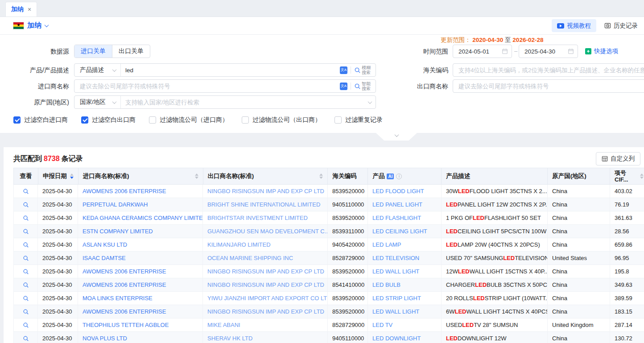 The image size is (644, 343). What do you see at coordinates (549, 70) in the screenshot?
I see `hs-code-input` at bounding box center [549, 70].